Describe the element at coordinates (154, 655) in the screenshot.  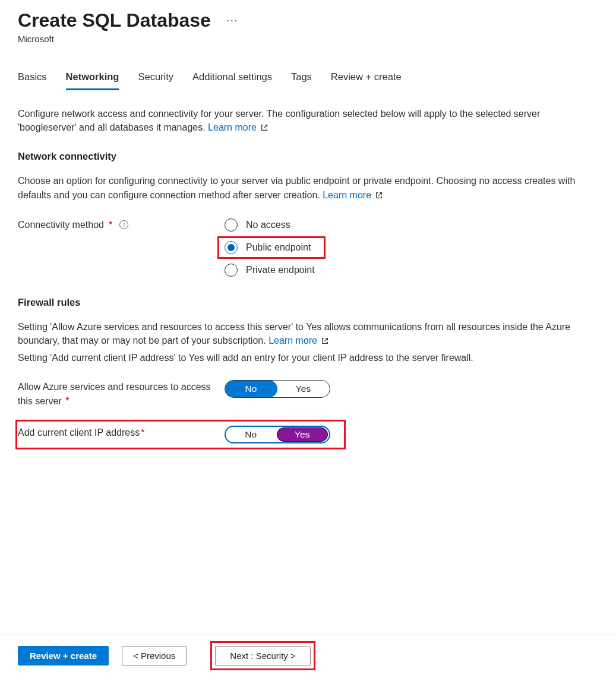
I see `previous-button: < Previous` at that location.